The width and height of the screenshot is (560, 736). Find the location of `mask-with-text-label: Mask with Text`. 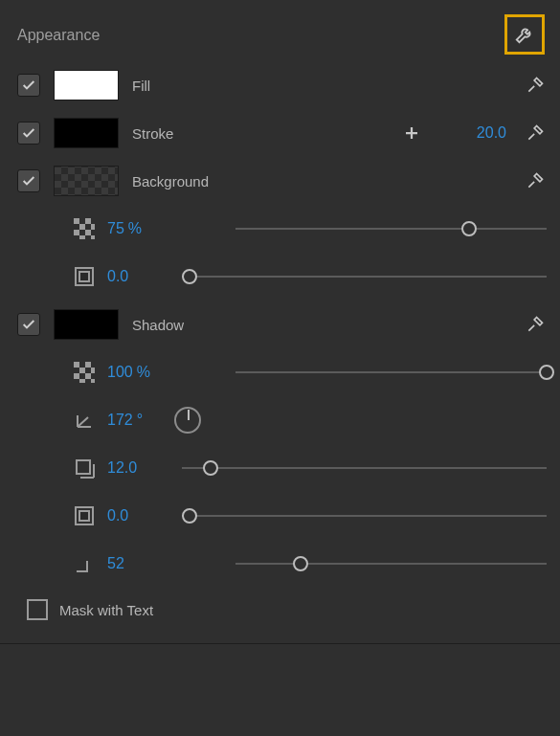

mask-with-text-label: Mask with Text is located at coordinates (106, 611).